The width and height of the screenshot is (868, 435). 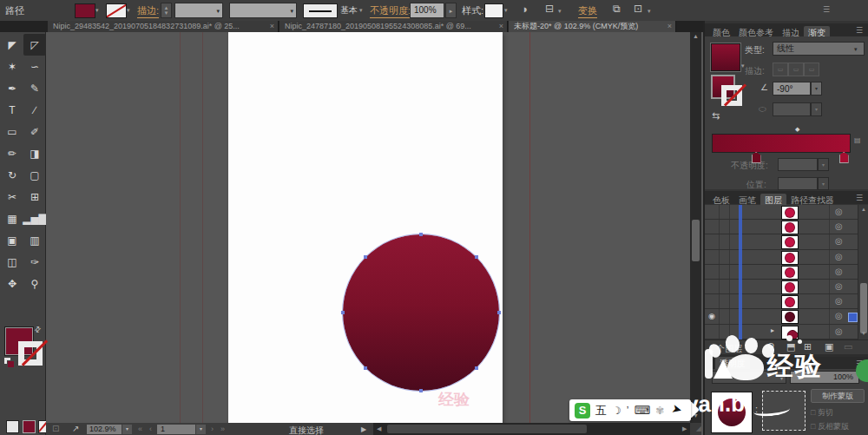 I want to click on delete-layer-icon: ▭, so click(x=848, y=347).